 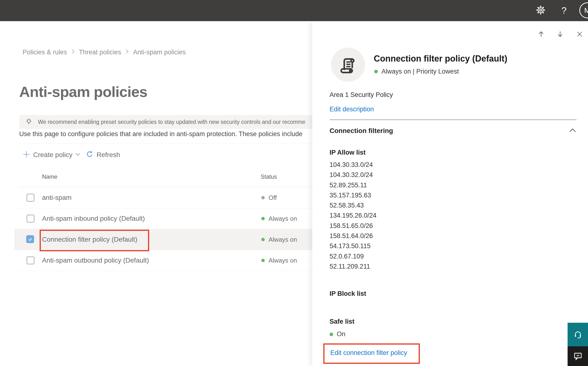 What do you see at coordinates (353, 195) in the screenshot?
I see `ip-entry: 35.157.195.63` at bounding box center [353, 195].